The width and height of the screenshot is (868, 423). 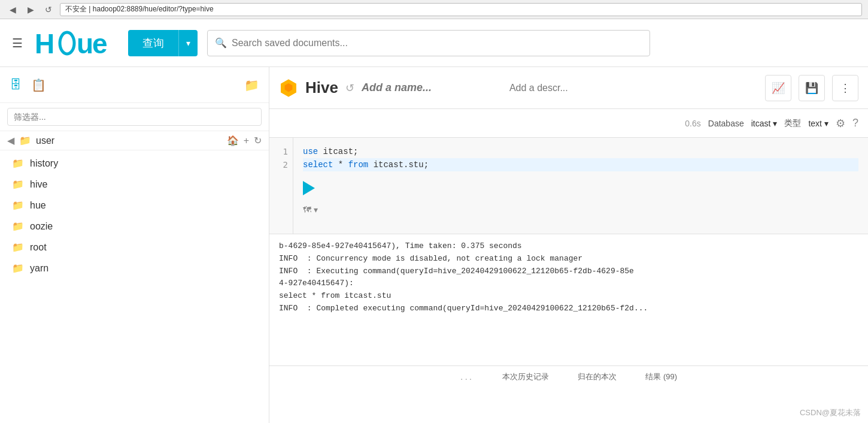 What do you see at coordinates (569, 123) in the screenshot?
I see `editor-toolbar: 0.6s Database itcast ▾ 类型 text ▾ ⚙ ?` at bounding box center [569, 123].